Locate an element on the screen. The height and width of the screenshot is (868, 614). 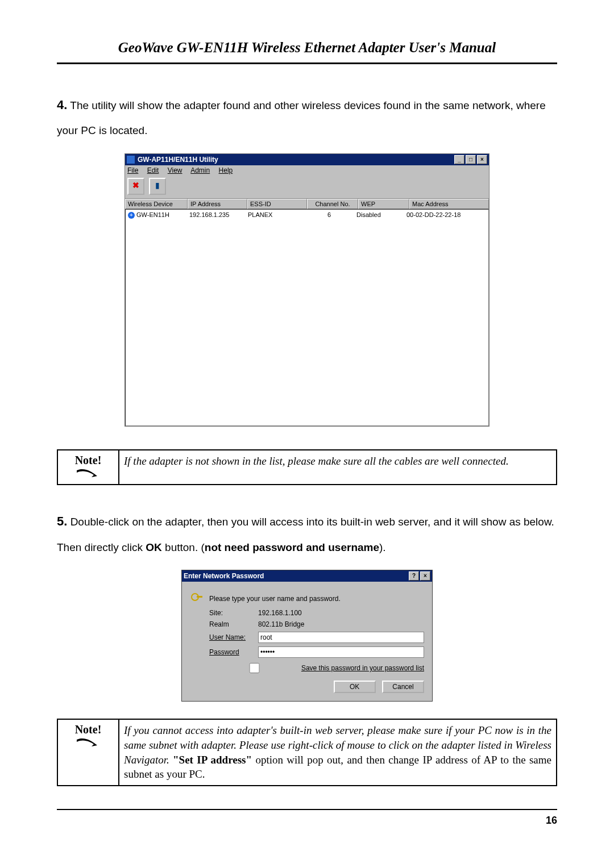
ok-button: OK is located at coordinates (355, 687).